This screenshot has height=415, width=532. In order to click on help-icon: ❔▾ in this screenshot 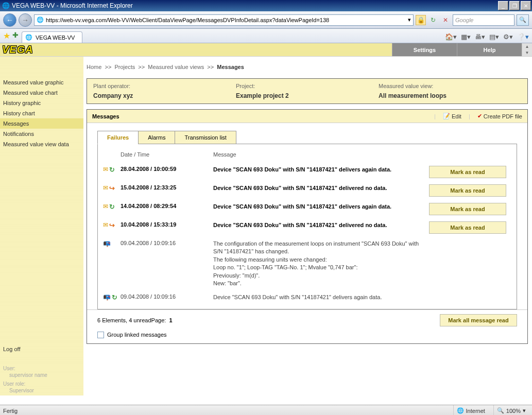, I will do `click(523, 37)`.